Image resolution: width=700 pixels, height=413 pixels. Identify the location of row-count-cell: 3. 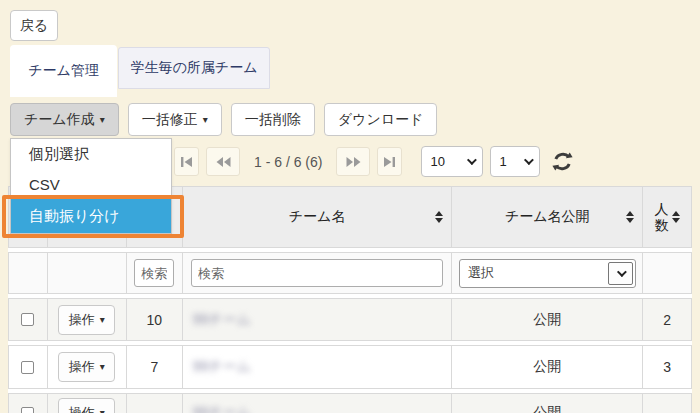
(667, 367).